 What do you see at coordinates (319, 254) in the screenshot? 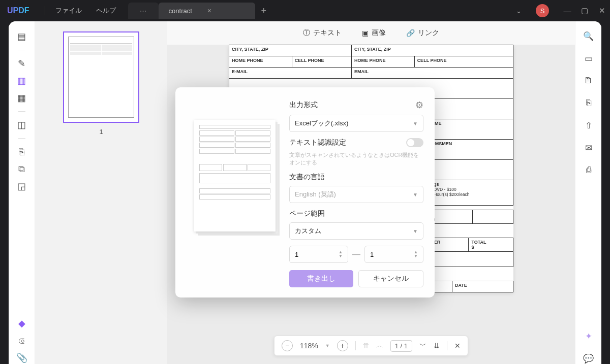
I see `range-from-input: 1 ▲▼` at bounding box center [319, 254].